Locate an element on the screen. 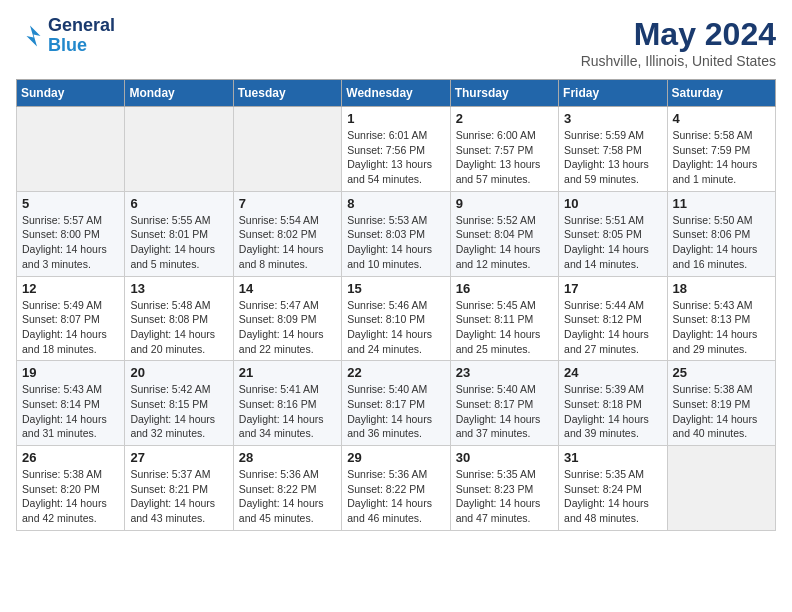 The width and height of the screenshot is (792, 612). day-info: Sunrise: 5:37 AMSunset: 8:21 PMDaylight:… is located at coordinates (178, 496).